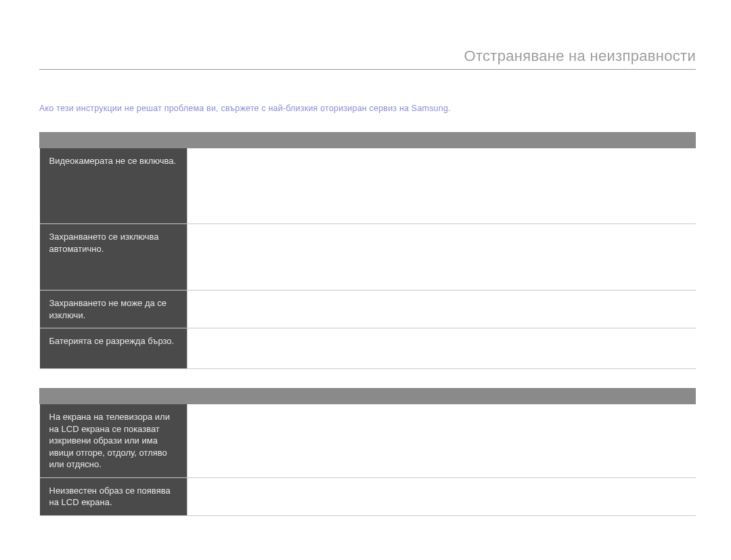 The width and height of the screenshot is (731, 560). I want to click on page-title: Отстраняване на неизправности, so click(579, 56).